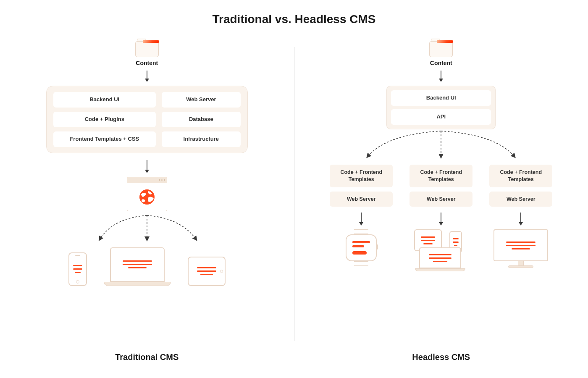 The height and width of the screenshot is (378, 588). What do you see at coordinates (105, 119) in the screenshot?
I see `panel-left-col: Backend UI Code + Plugins Frontend Templ…` at bounding box center [105, 119].